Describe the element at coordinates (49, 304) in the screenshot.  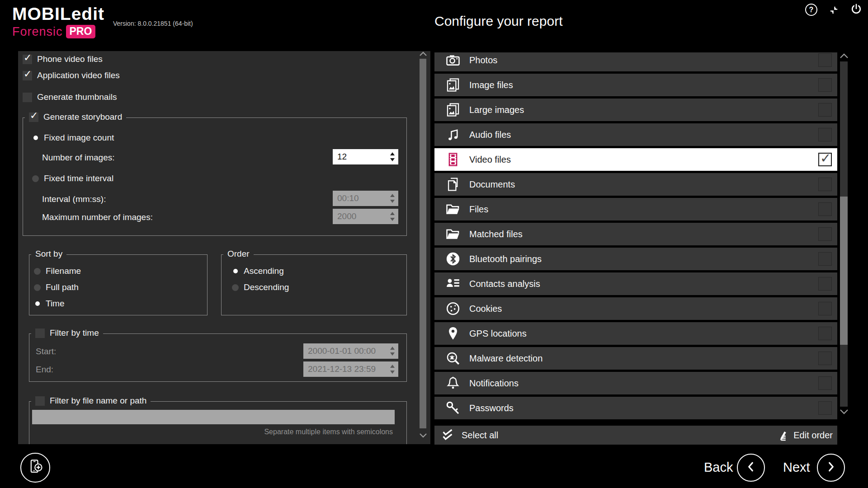
I see `sort-time-radio: Time` at that location.